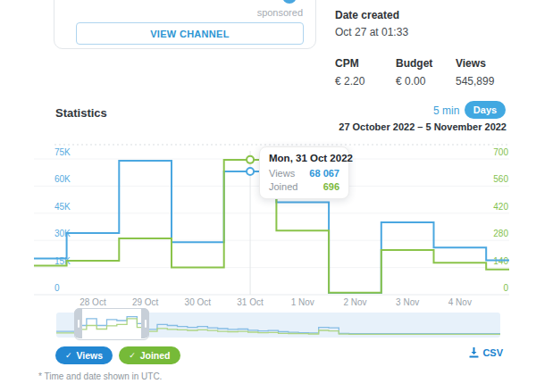 This screenshot has height=392, width=536. I want to click on legend-joined-label: Joined, so click(155, 355).